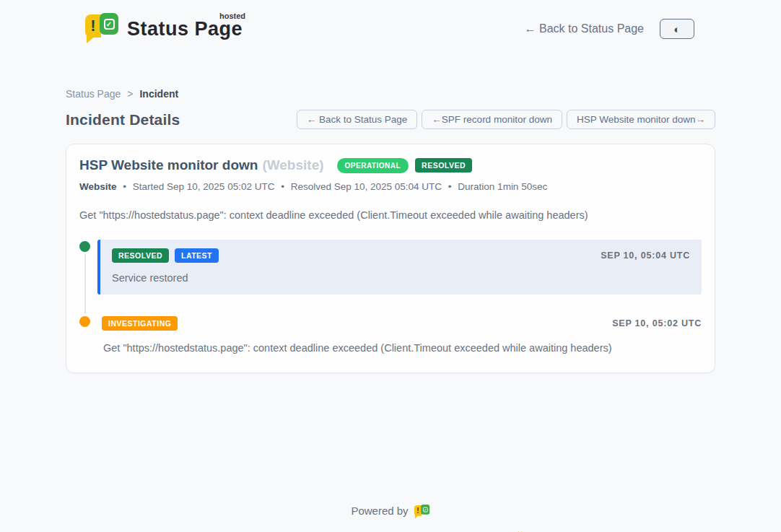  I want to click on timeline-entry-body: RESOLVED LATEST SEP 10, 05:04 UTC Servic…, so click(400, 267).